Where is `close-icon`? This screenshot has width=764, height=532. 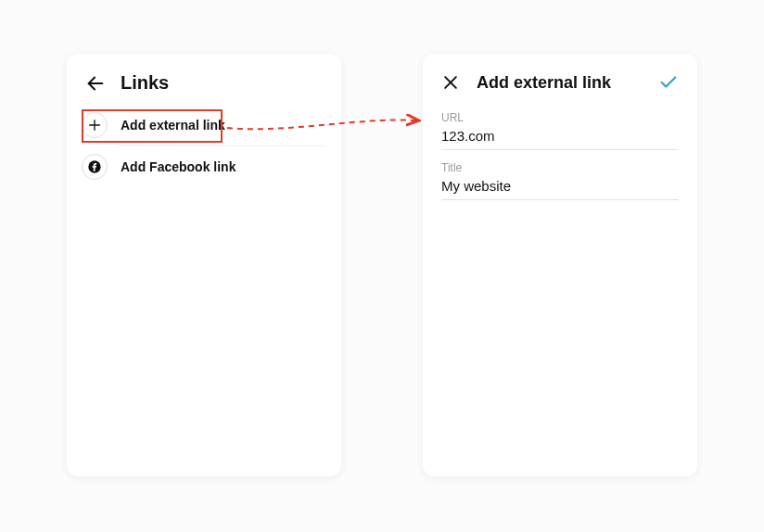
close-icon is located at coordinates (451, 82).